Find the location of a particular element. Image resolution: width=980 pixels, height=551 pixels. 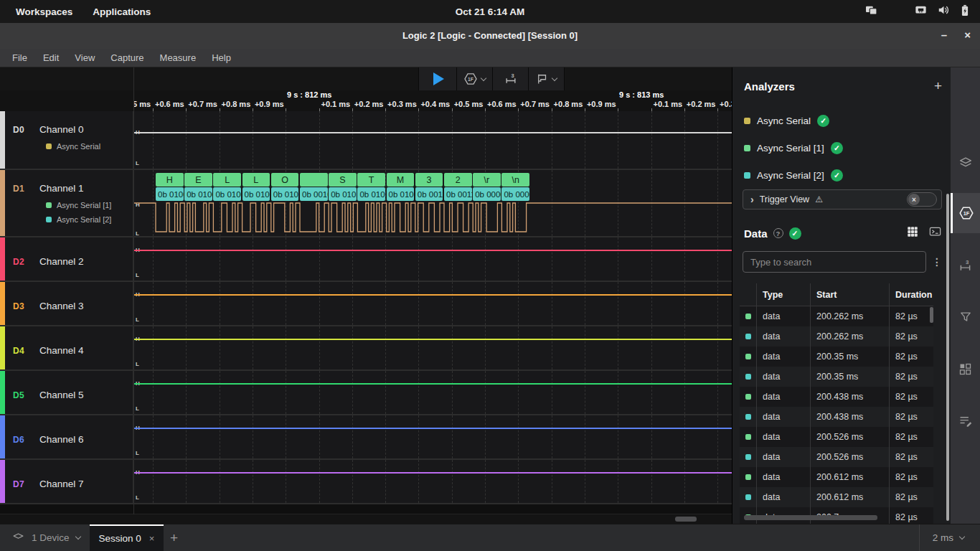

menu-measure: Measure is located at coordinates (178, 57).